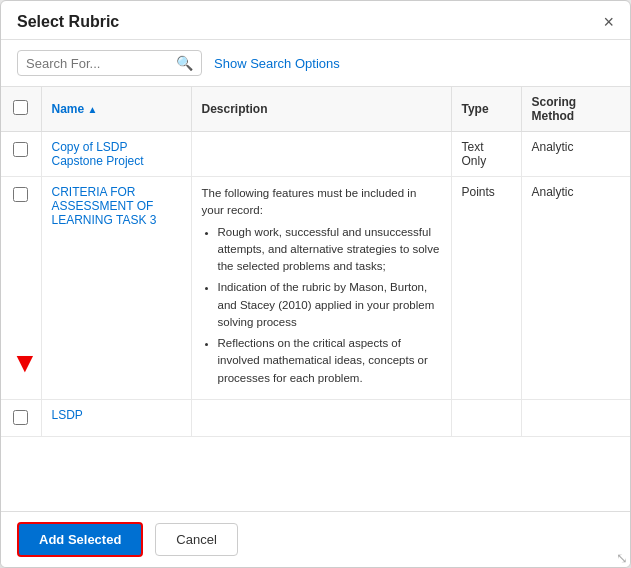  What do you see at coordinates (330, 305) in the screenshot?
I see `desc-bullet-2: Indication of the rubric by Mason, Burto…` at bounding box center [330, 305].